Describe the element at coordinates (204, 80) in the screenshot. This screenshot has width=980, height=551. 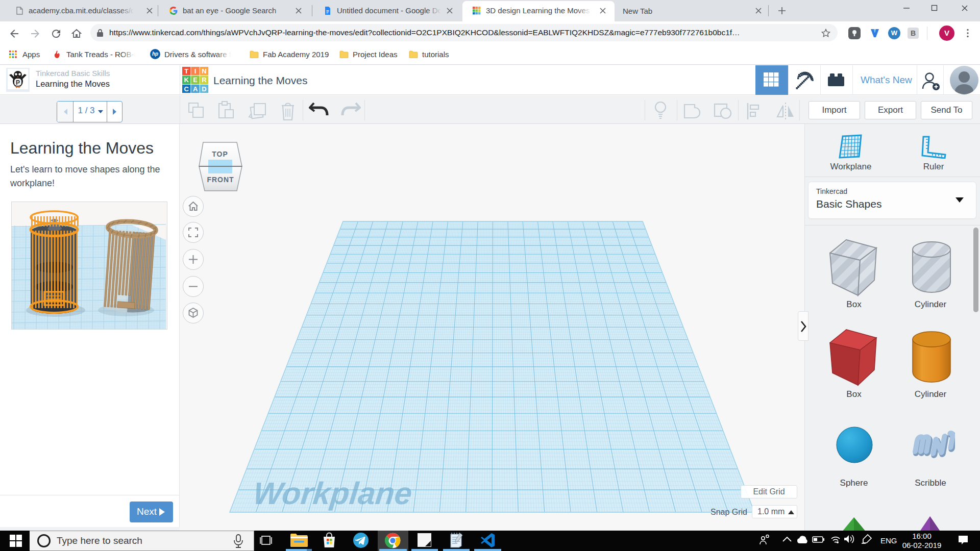
I see `svg-text: R` at that location.